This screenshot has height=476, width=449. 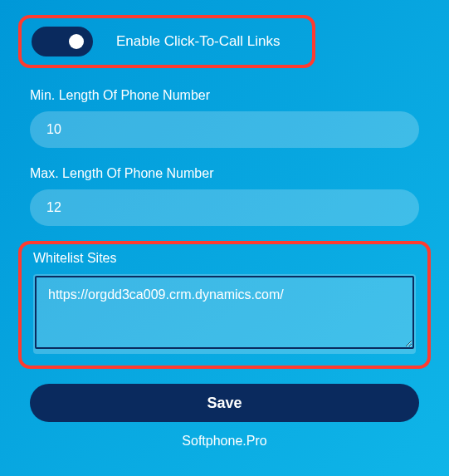 What do you see at coordinates (224, 403) in the screenshot?
I see `save-button: Save` at bounding box center [224, 403].